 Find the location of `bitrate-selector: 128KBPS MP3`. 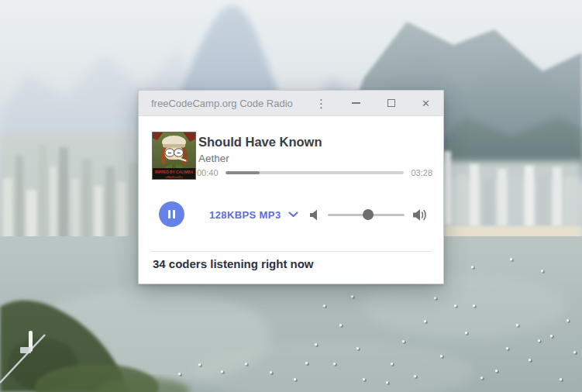

bitrate-selector: 128KBPS MP3 is located at coordinates (254, 215).